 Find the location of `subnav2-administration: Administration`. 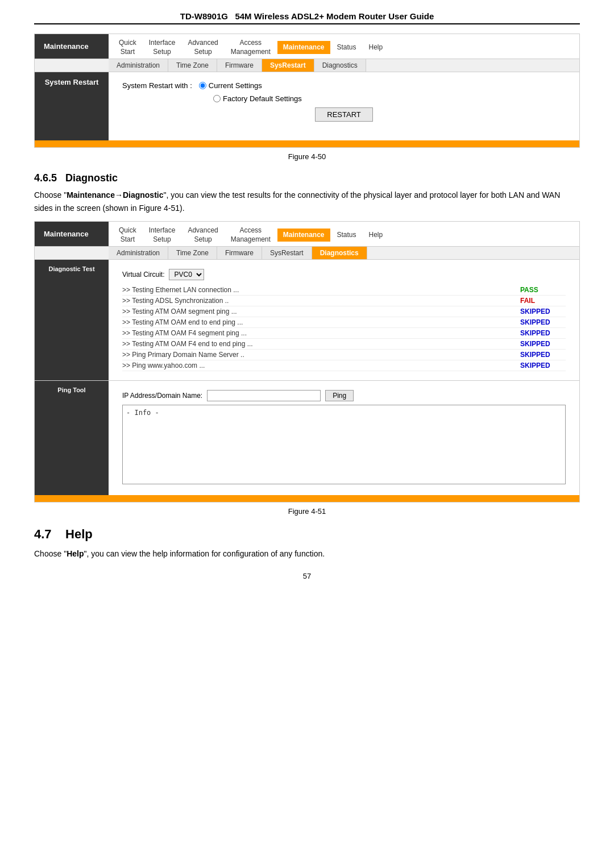

subnav2-administration: Administration is located at coordinates (139, 253).